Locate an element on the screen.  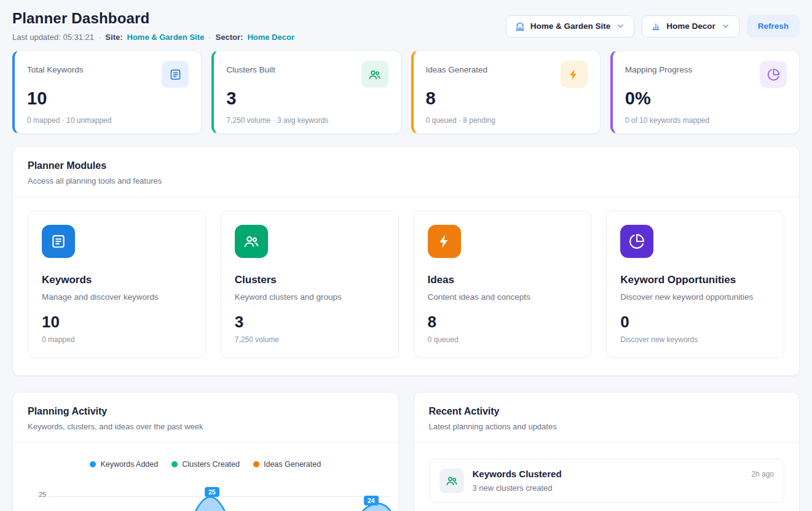
legend-dot-orange is located at coordinates (256, 464).